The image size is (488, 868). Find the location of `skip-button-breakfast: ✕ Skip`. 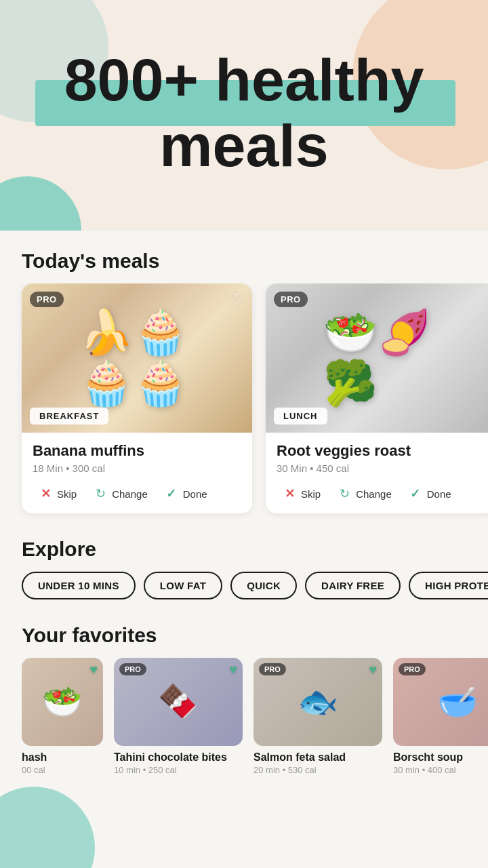

skip-button-breakfast: ✕ Skip is located at coordinates (57, 494).